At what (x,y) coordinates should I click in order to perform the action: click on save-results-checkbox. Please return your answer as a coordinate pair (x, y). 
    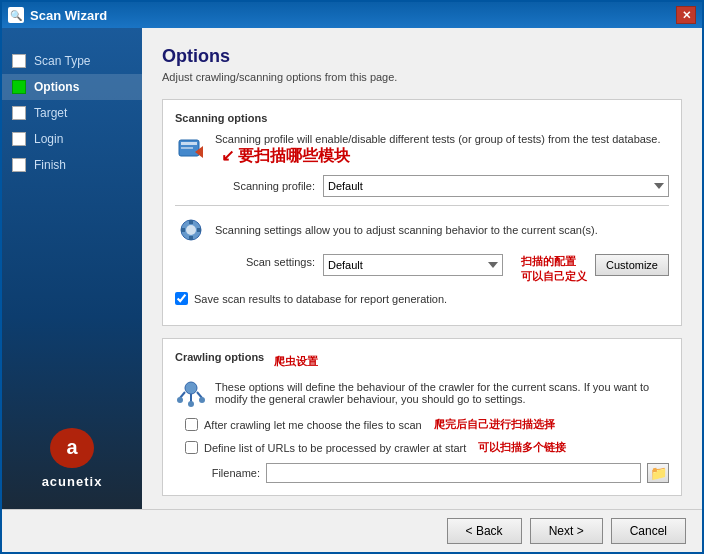
    Looking at the image, I should click on (182, 298).